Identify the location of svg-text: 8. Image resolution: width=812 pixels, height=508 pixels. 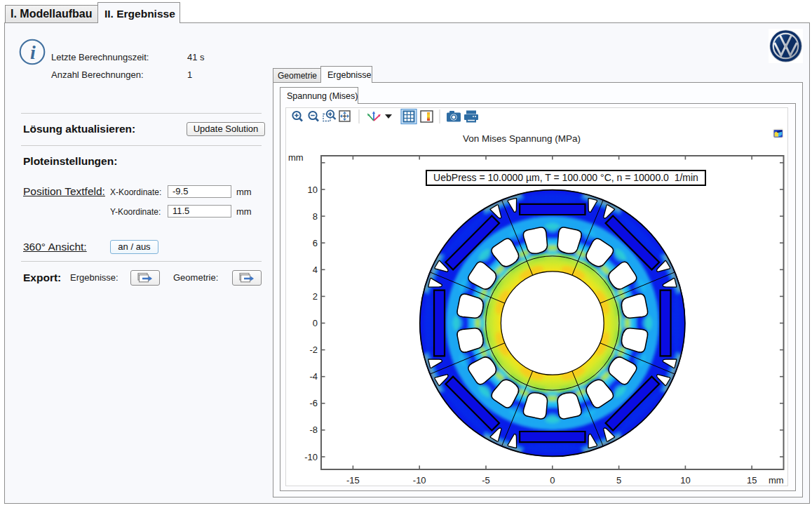
(316, 216).